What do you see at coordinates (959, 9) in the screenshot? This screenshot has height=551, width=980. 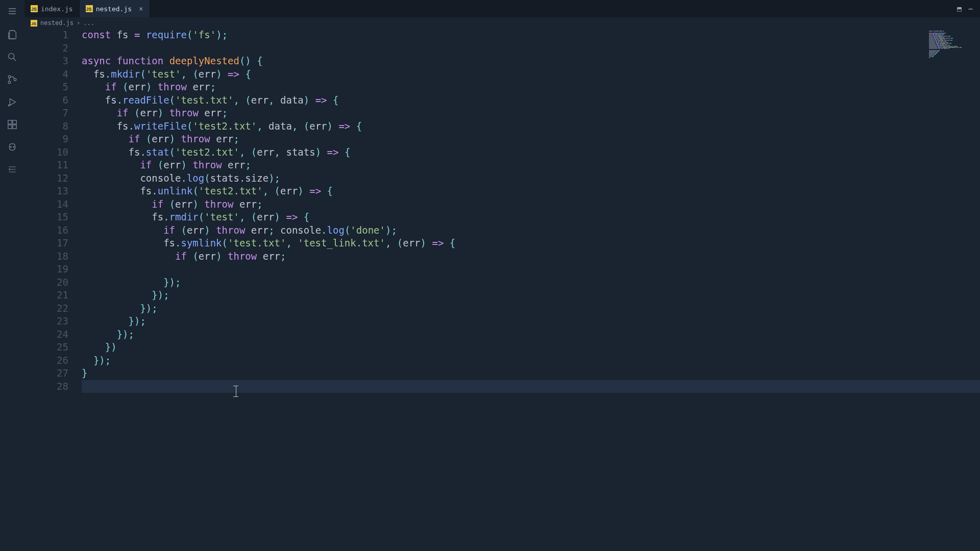 I see `editor-layout-icon: ⬒` at bounding box center [959, 9].